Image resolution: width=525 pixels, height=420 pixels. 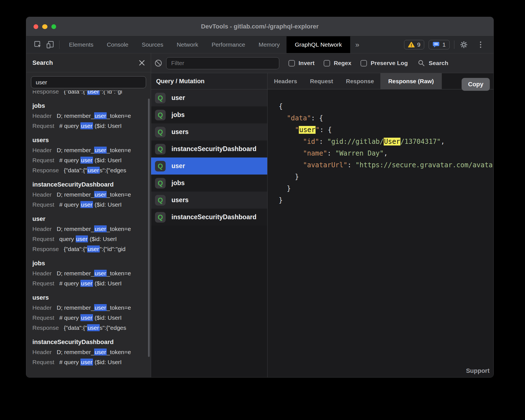 What do you see at coordinates (285, 81) in the screenshot?
I see `tab-headers: Headers` at bounding box center [285, 81].